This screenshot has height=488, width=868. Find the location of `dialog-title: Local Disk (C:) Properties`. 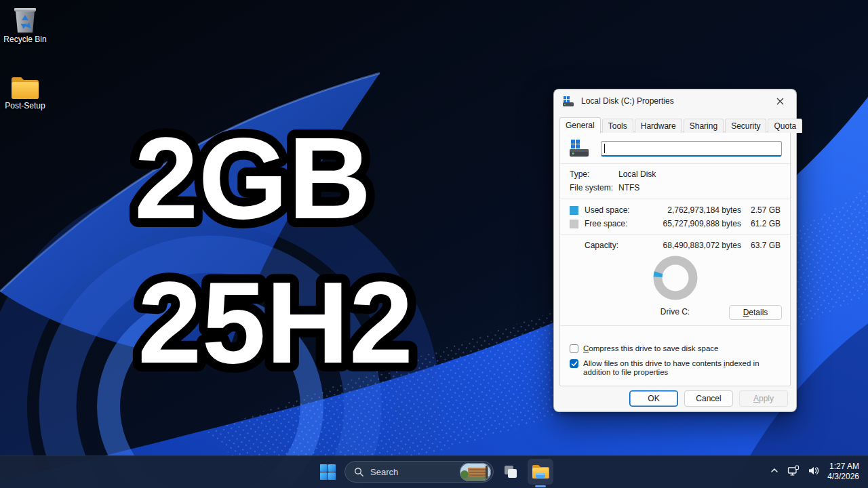

dialog-title: Local Disk (C:) Properties is located at coordinates (628, 101).